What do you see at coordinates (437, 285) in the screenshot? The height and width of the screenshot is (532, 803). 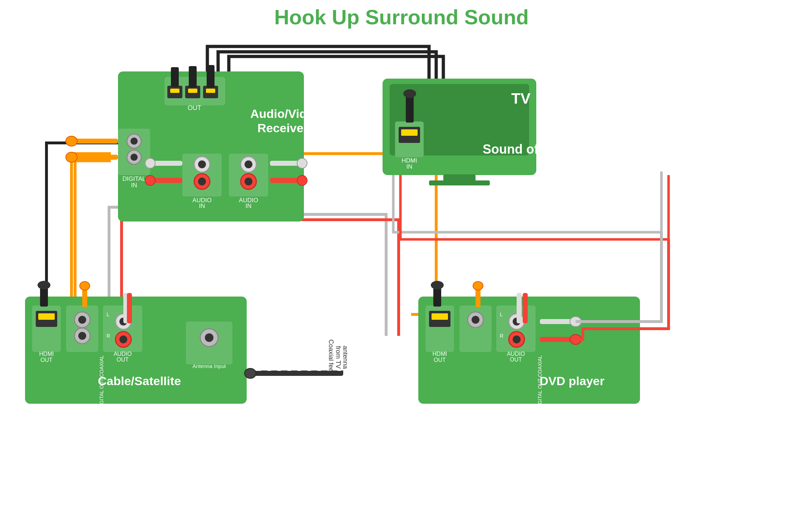 I see `dvd-box-hdmi-wire-end` at bounding box center [437, 285].